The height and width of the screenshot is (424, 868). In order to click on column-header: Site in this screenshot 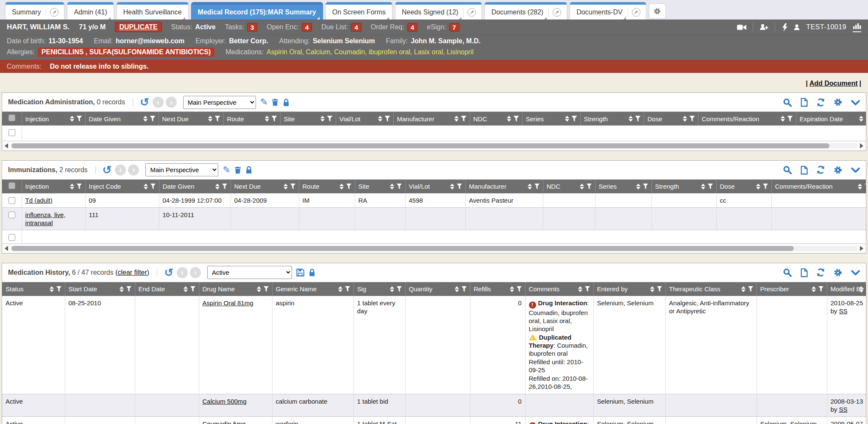, I will do `click(380, 187)`.